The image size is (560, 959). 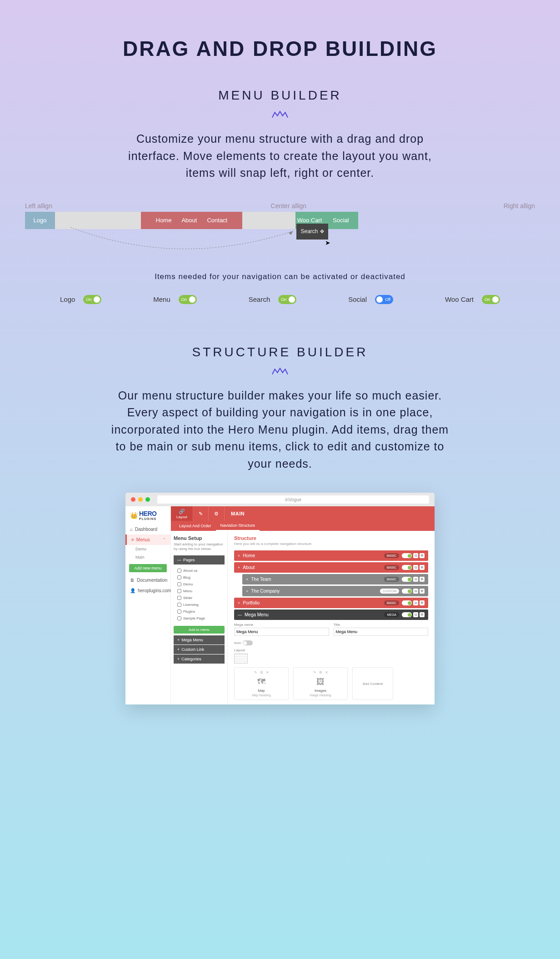 I want to click on item-label: The Team, so click(x=261, y=579).